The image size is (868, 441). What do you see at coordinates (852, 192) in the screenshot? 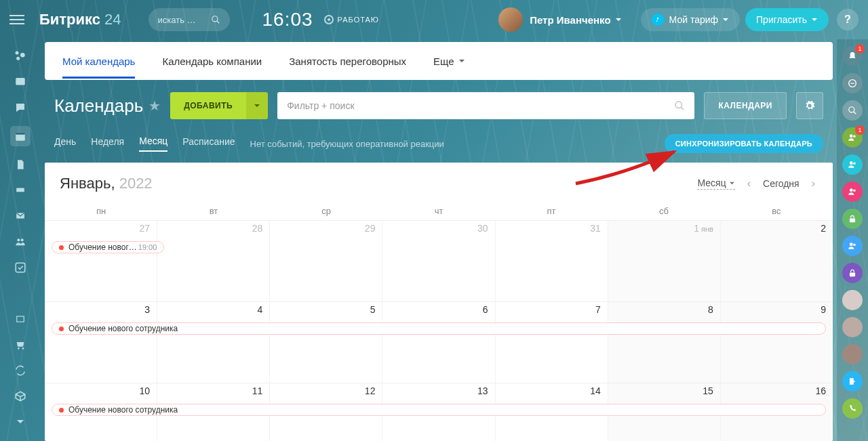
I see `rail-group3-icon` at bounding box center [852, 192].